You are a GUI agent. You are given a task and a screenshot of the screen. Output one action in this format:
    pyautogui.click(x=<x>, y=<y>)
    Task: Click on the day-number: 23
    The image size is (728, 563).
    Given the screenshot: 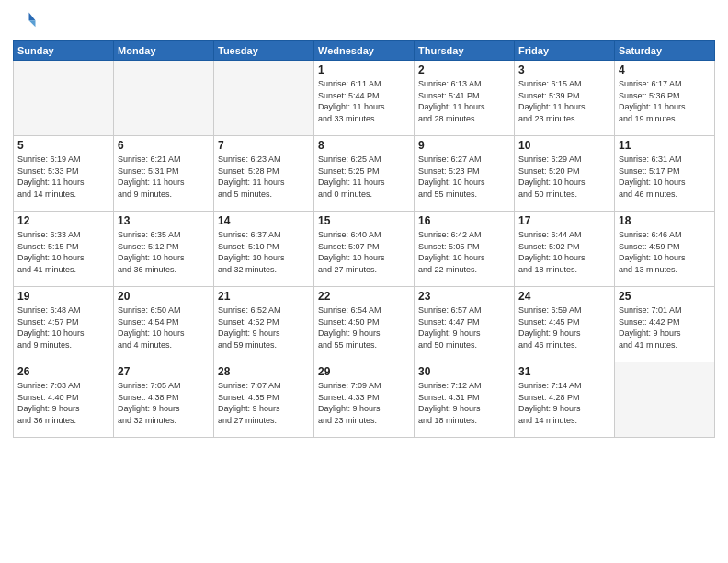 What is the action you would take?
    pyautogui.click(x=464, y=296)
    